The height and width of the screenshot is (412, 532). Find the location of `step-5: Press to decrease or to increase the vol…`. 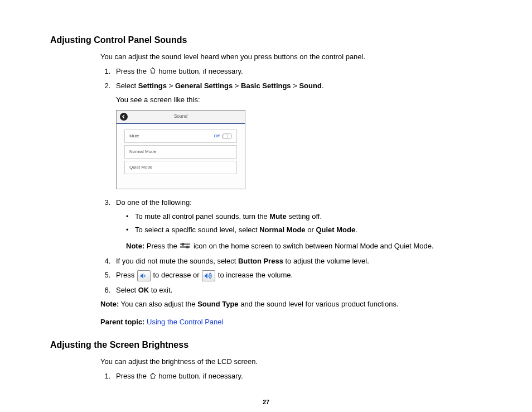

step-5: Press to decrease or to increase the vol… is located at coordinates (297, 276).